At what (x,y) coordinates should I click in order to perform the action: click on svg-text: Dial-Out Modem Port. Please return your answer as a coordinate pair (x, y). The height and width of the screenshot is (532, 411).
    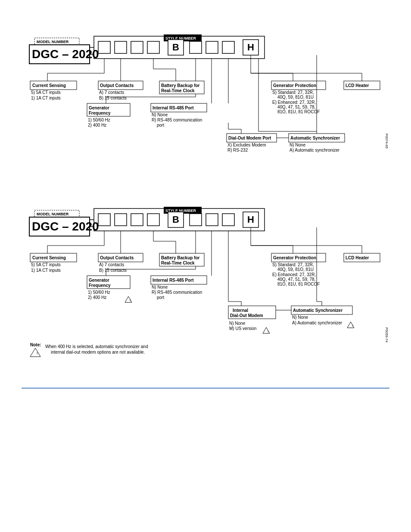
    Looking at the image, I should click on (250, 138).